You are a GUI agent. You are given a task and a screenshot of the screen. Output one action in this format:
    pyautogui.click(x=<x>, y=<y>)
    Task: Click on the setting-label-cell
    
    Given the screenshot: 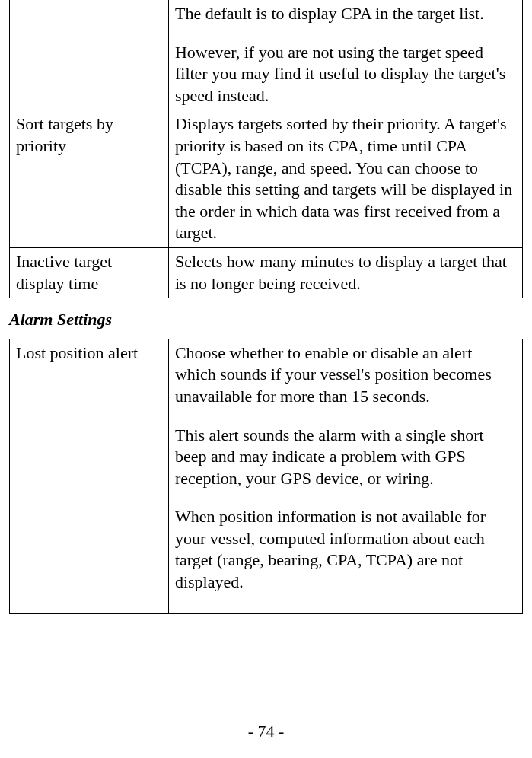 What is the action you would take?
    pyautogui.click(x=90, y=55)
    